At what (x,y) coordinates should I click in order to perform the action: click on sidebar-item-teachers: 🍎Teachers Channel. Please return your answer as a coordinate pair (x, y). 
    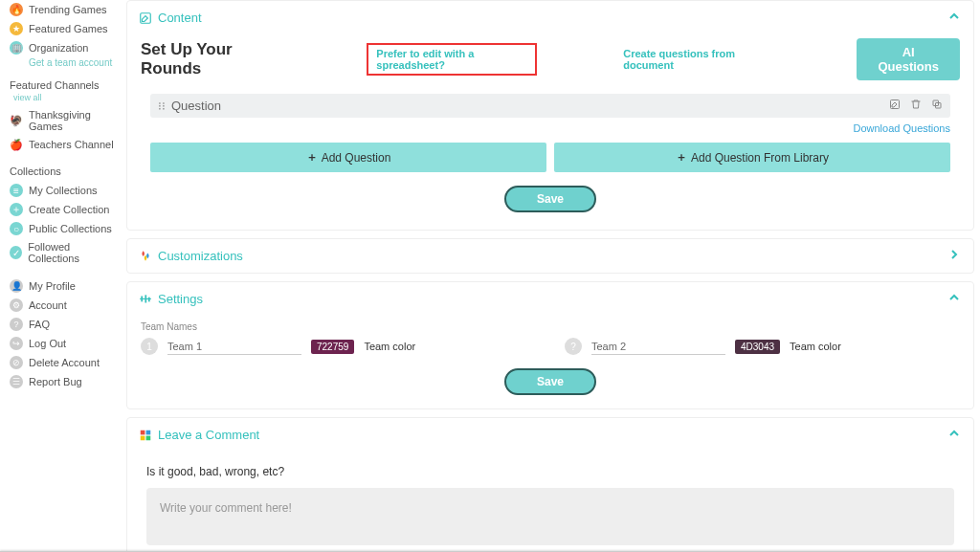
    Looking at the image, I should click on (64, 144).